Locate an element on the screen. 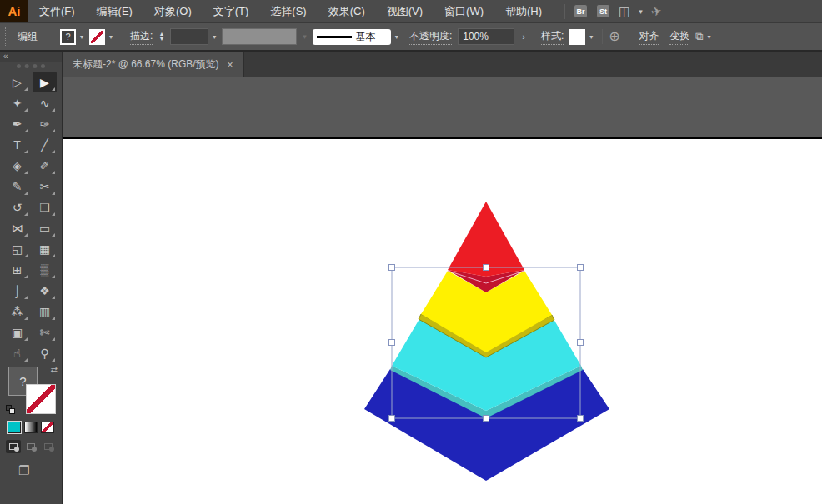  paintbrush-tool: ✐ is located at coordinates (45, 165).